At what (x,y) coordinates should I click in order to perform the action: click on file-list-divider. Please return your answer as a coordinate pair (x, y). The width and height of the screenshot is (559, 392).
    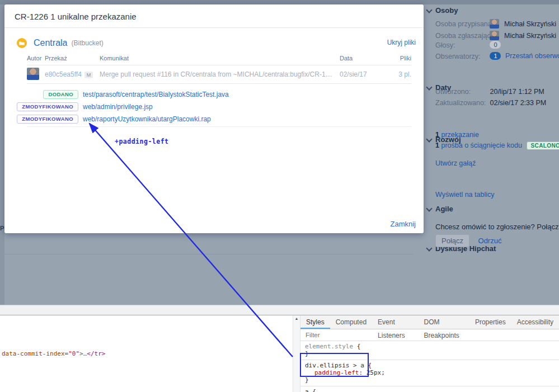
    Looking at the image, I should click on (219, 126).